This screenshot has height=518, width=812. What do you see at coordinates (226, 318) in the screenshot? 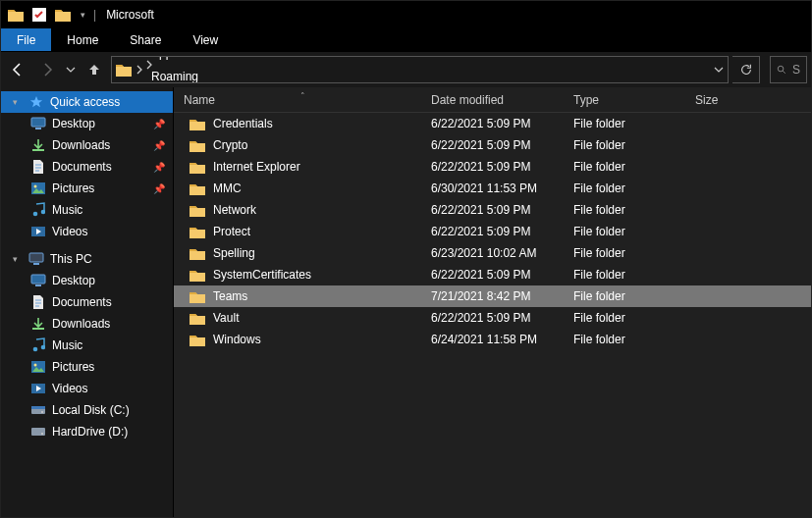
I see `file-name: Vault` at bounding box center [226, 318].